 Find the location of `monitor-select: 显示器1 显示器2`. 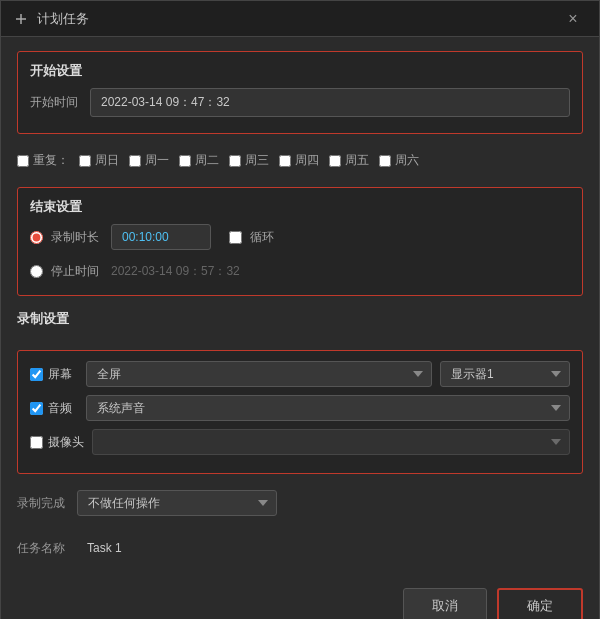

monitor-select: 显示器1 显示器2 is located at coordinates (505, 374).